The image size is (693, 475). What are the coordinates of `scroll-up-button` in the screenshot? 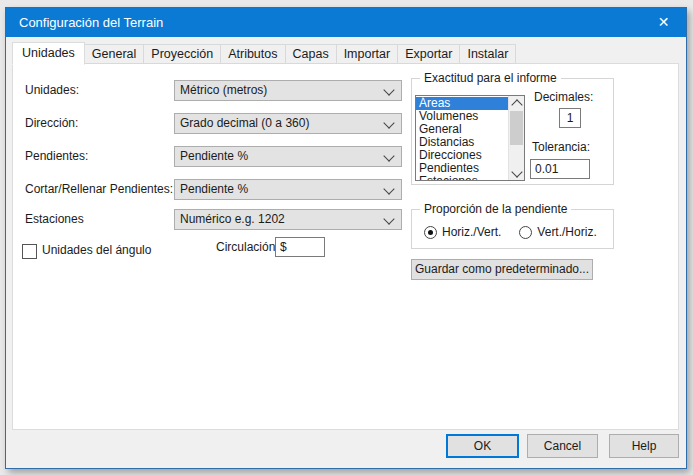 It's located at (516, 103).